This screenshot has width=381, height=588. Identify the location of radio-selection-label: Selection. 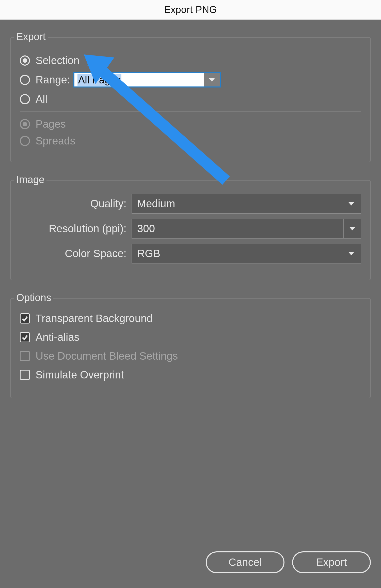
(57, 61).